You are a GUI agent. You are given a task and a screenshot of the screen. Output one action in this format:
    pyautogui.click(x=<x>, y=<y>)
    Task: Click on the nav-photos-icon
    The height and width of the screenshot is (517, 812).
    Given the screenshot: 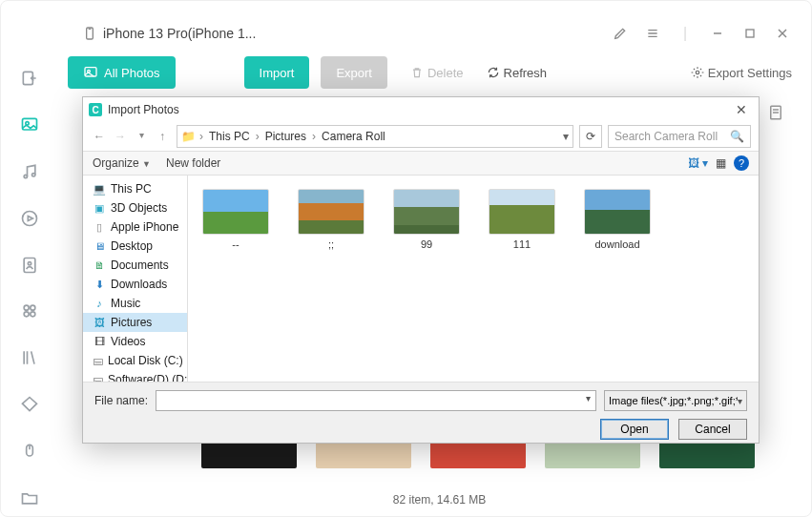 What is the action you would take?
    pyautogui.click(x=30, y=126)
    